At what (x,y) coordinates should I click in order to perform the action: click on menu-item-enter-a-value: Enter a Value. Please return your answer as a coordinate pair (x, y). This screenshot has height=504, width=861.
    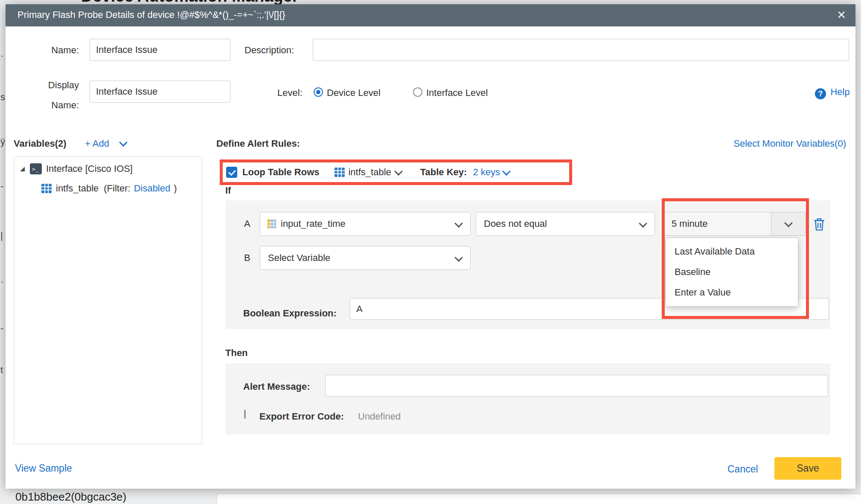
    Looking at the image, I should click on (732, 293).